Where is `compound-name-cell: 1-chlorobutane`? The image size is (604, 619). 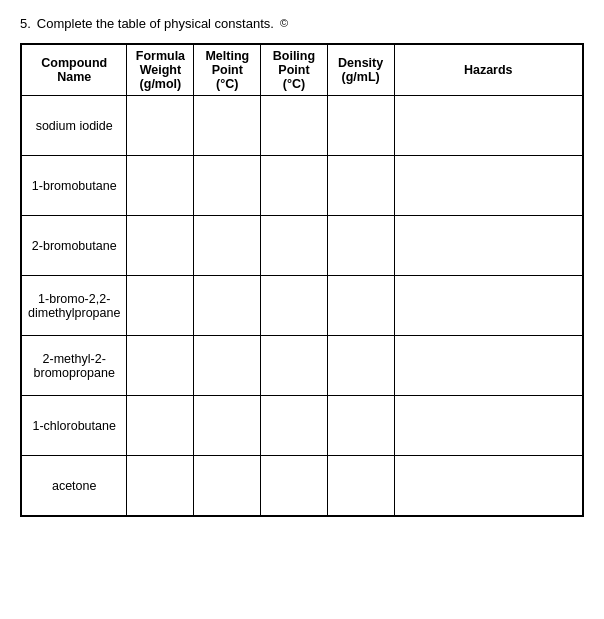
compound-name-cell: 1-chlorobutane is located at coordinates (74, 426).